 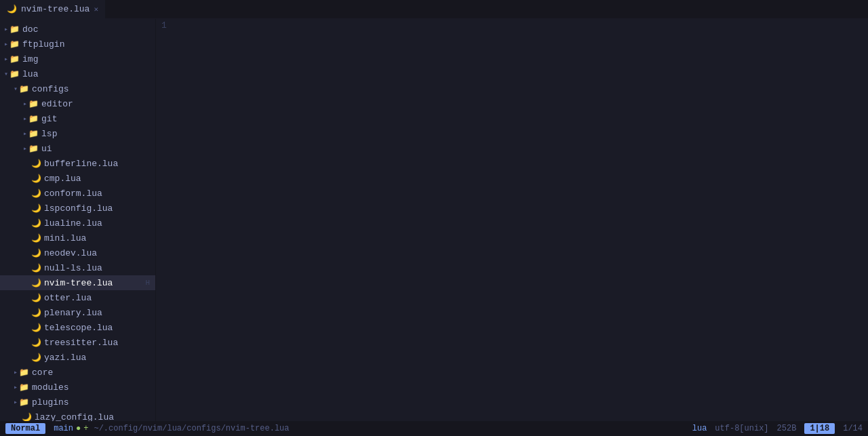 I want to click on tree-item-label: git, so click(x=49, y=119).